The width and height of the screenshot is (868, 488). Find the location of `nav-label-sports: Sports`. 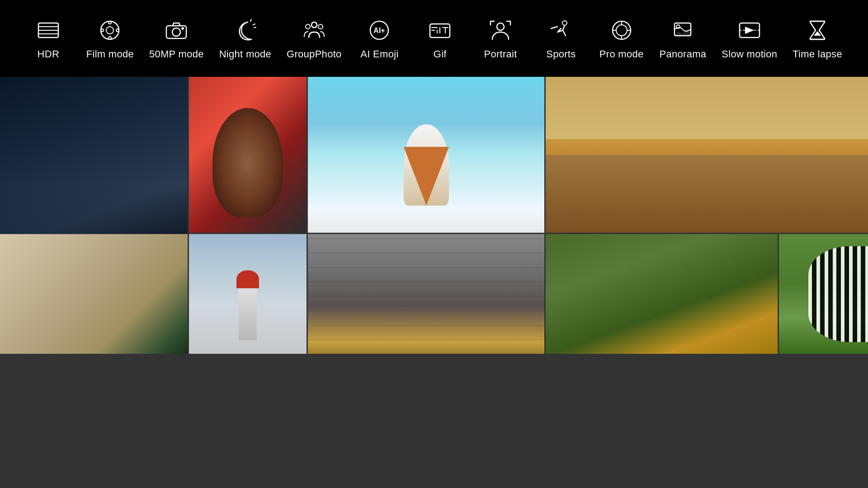

nav-label-sports: Sports is located at coordinates (561, 54).